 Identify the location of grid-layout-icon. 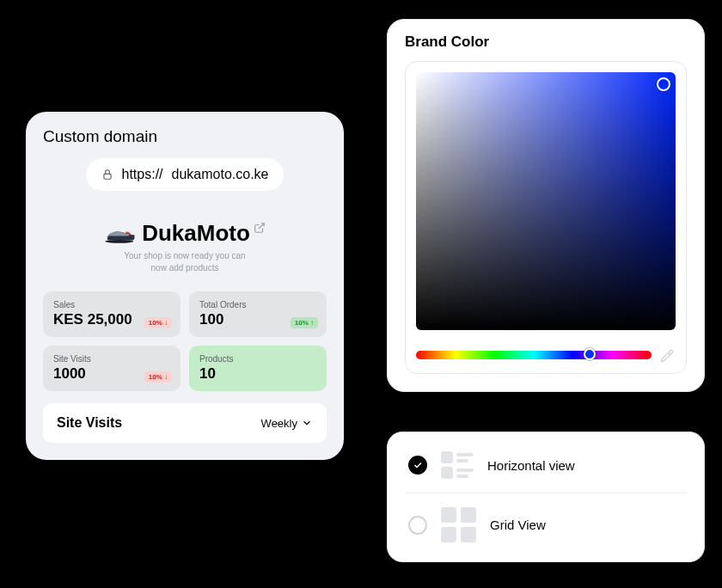
(459, 524).